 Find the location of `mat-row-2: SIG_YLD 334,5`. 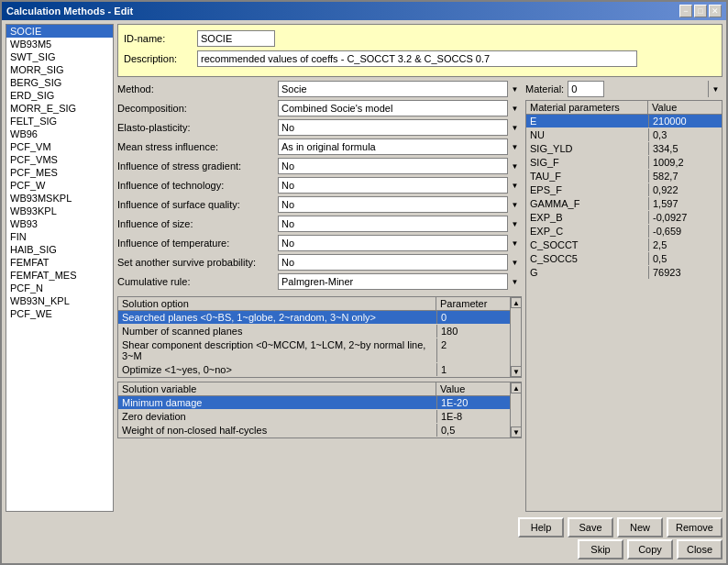

mat-row-2: SIG_YLD 334,5 is located at coordinates (623, 149).